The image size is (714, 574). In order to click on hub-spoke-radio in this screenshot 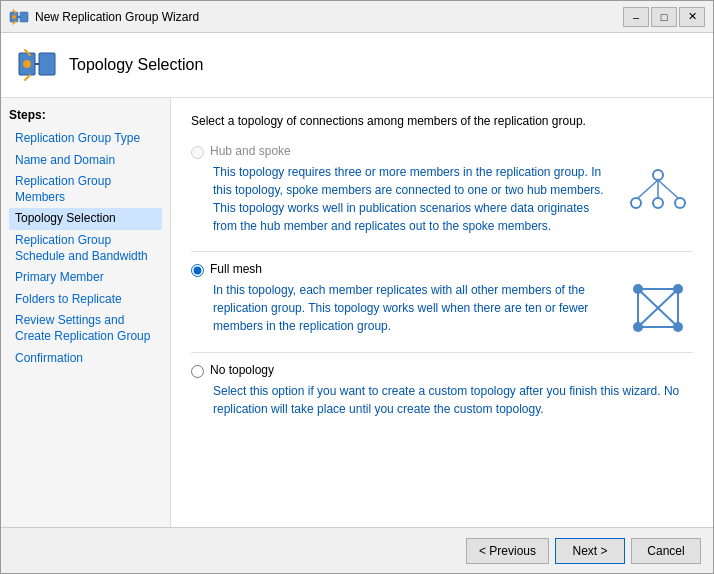, I will do `click(198, 152)`.